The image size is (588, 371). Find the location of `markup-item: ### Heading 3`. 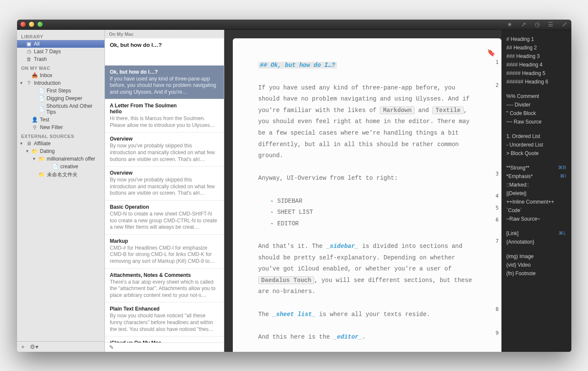

markup-item: ### Heading 3 is located at coordinates (536, 56).